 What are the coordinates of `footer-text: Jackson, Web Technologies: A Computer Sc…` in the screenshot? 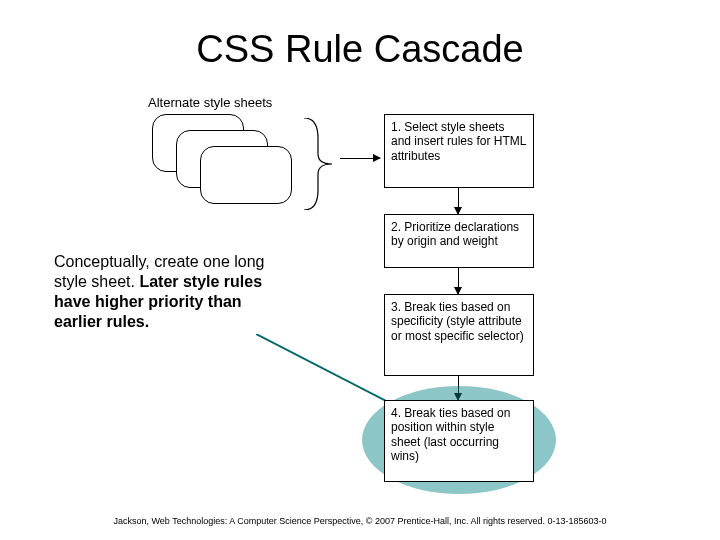 It's located at (360, 521).